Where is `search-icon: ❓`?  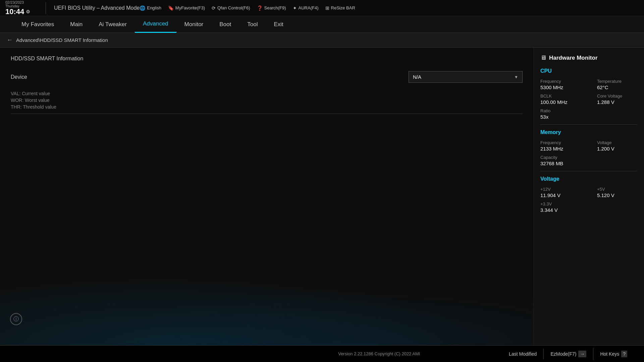 search-icon: ❓ is located at coordinates (260, 8).